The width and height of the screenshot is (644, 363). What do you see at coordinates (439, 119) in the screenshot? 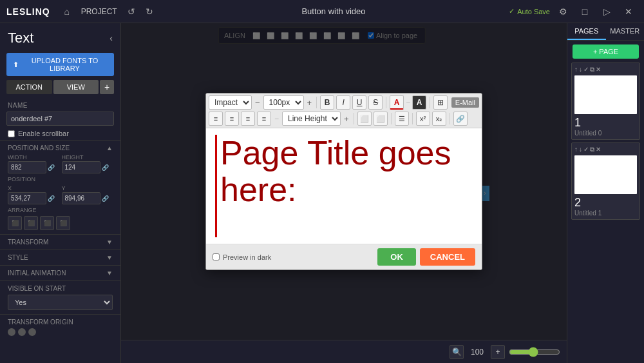
I see `subscript-btn: x₂` at bounding box center [439, 119].